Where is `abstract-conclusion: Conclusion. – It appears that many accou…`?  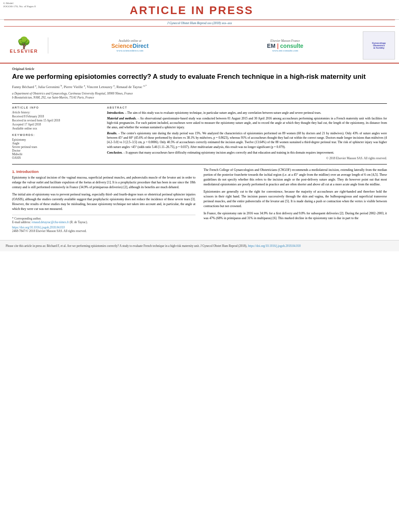
abstract-conclusion: Conclusion. – It appears that many accou… is located at coordinates (247, 153).